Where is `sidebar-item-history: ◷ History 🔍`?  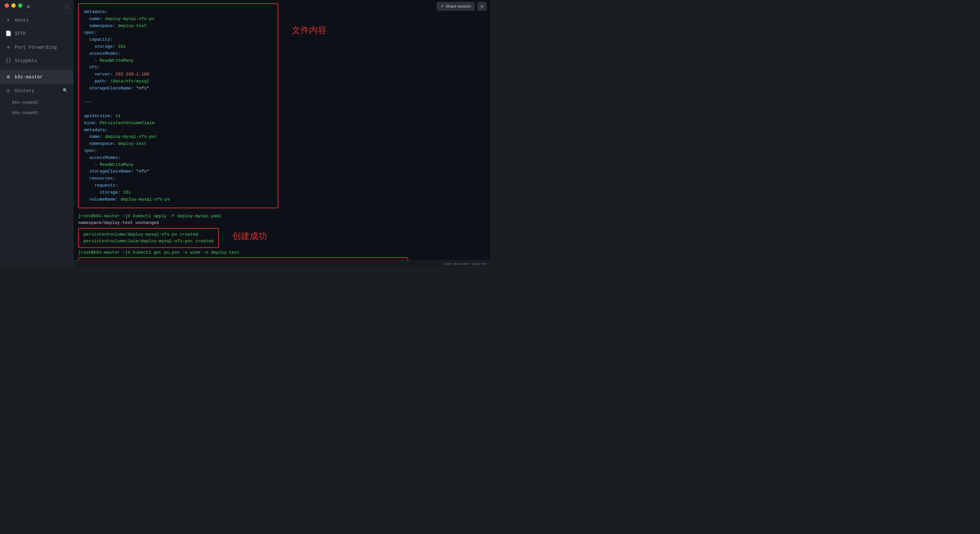 sidebar-item-history: ◷ History 🔍 is located at coordinates (37, 91).